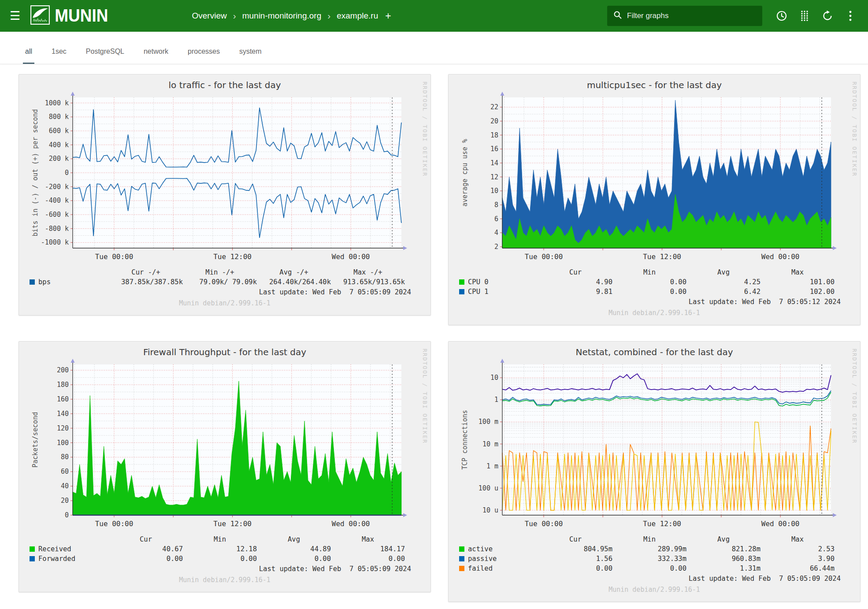 The height and width of the screenshot is (609, 868). Describe the element at coordinates (57, 229) in the screenshot. I see `svg-text: -800 k` at that location.